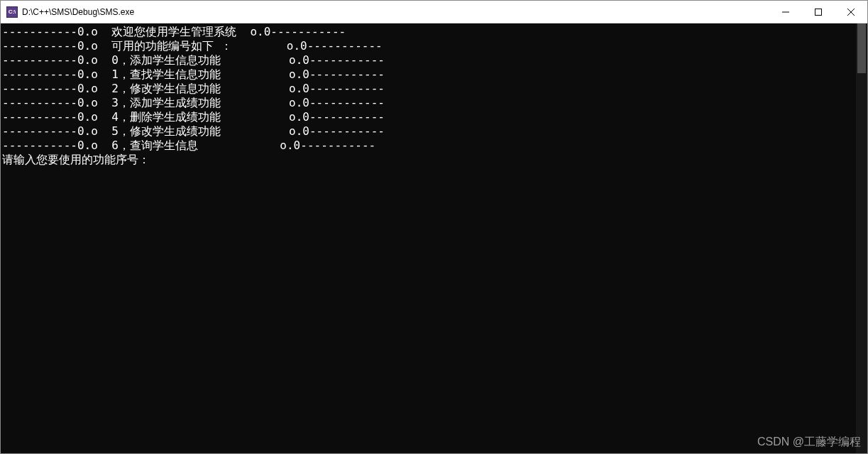  I want to click on minimize-icon, so click(786, 12).